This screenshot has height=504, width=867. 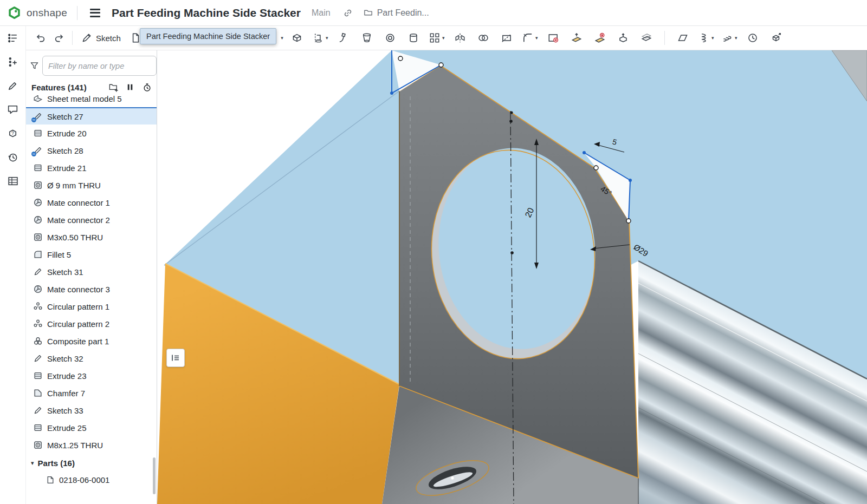 I want to click on feature-item: Sheet metal model 5, so click(x=91, y=101).